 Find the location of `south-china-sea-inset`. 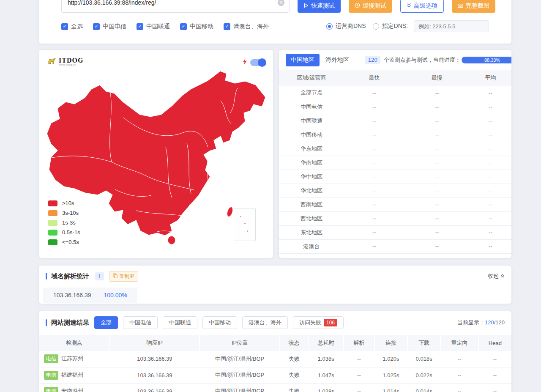

south-china-sea-inset is located at coordinates (245, 225).